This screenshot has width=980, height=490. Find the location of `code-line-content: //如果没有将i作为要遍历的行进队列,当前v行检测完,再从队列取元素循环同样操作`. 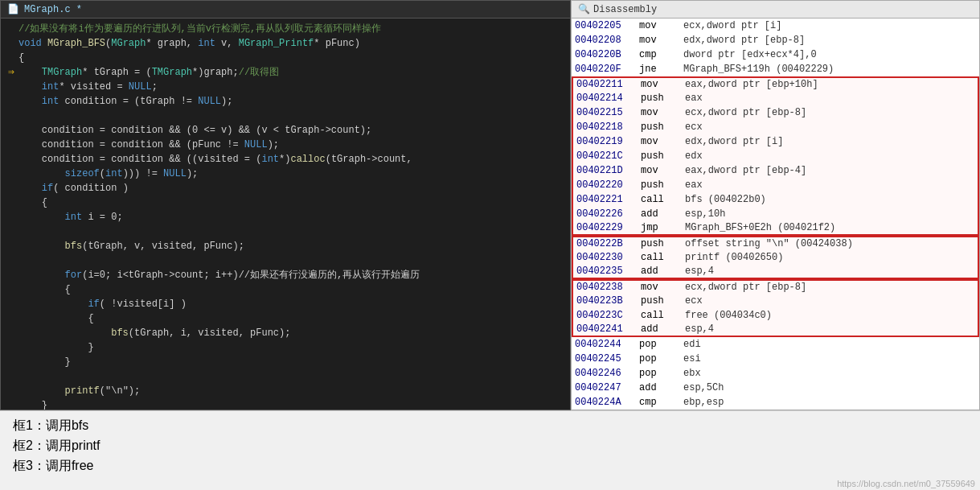

code-line-content: //如果没有将i作为要遍历的行进队列,当前v行检测完,再从队列取元素循环同样操作 is located at coordinates (293, 29).